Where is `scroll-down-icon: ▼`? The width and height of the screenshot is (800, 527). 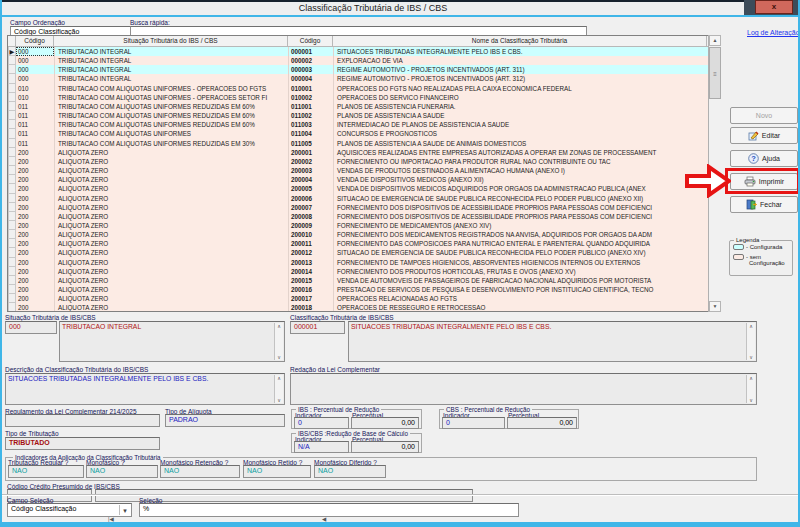
scroll-down-icon: ▼ is located at coordinates (715, 306).